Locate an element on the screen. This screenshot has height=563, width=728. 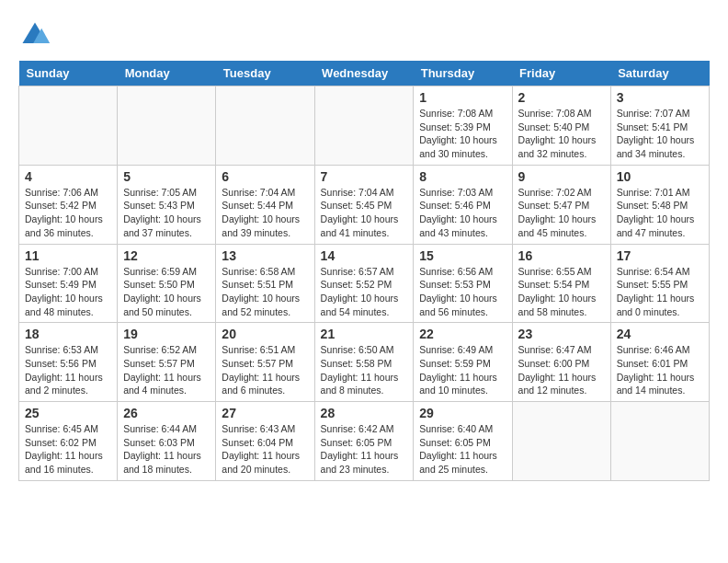
day-info: Sunrise: 6:46 AM Sunset: 6:01 PM Dayligh… is located at coordinates (660, 370).